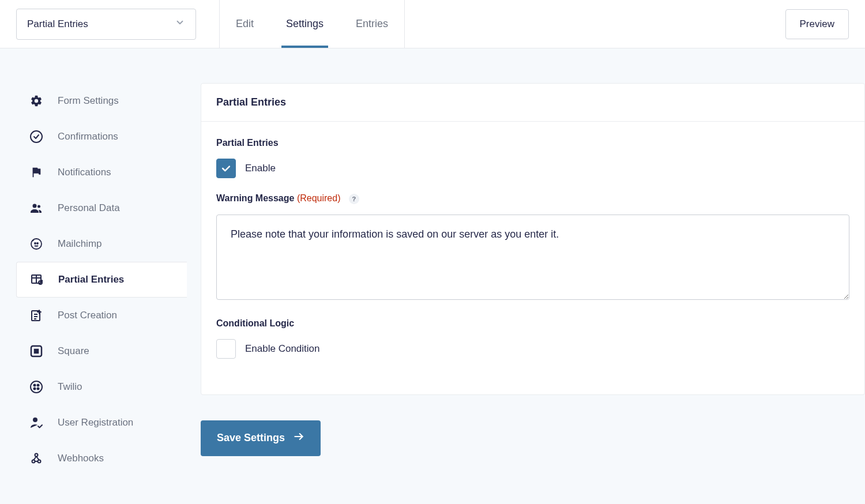 The width and height of the screenshot is (865, 504). Describe the element at coordinates (533, 103) in the screenshot. I see `panel-title: Partial Entries` at that location.